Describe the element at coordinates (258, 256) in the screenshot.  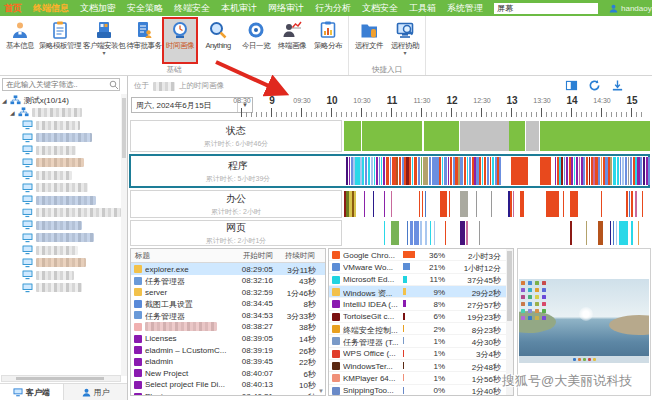
I see `col-start-time: 开始时间` at that location.